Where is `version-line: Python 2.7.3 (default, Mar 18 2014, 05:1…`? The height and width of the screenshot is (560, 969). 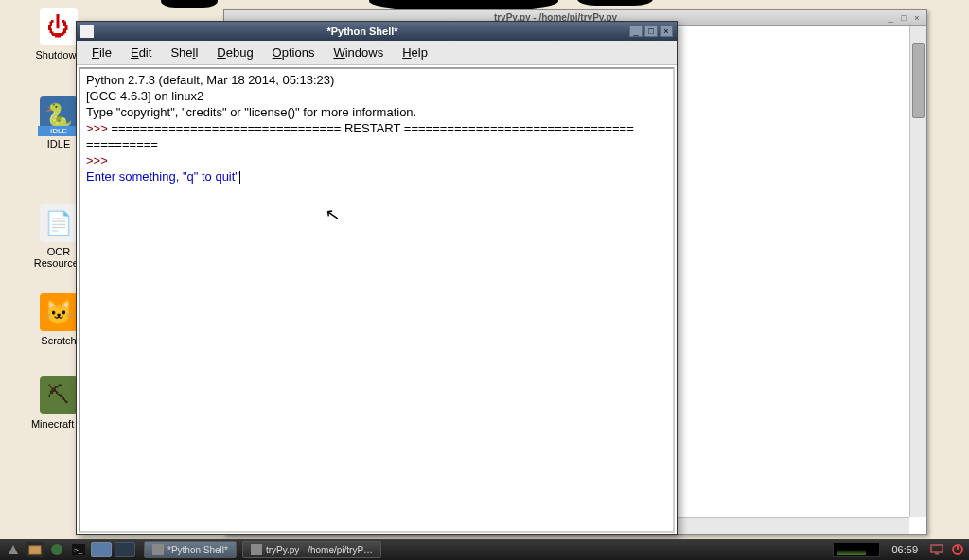
version-line: Python 2.7.3 (default, Mar 18 2014, 05:1… is located at coordinates (212, 79).